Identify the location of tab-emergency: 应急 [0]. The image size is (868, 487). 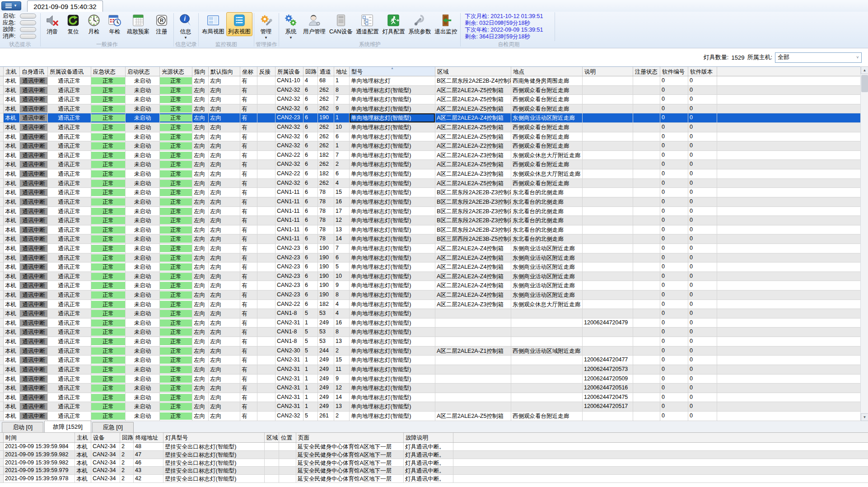
(113, 427).